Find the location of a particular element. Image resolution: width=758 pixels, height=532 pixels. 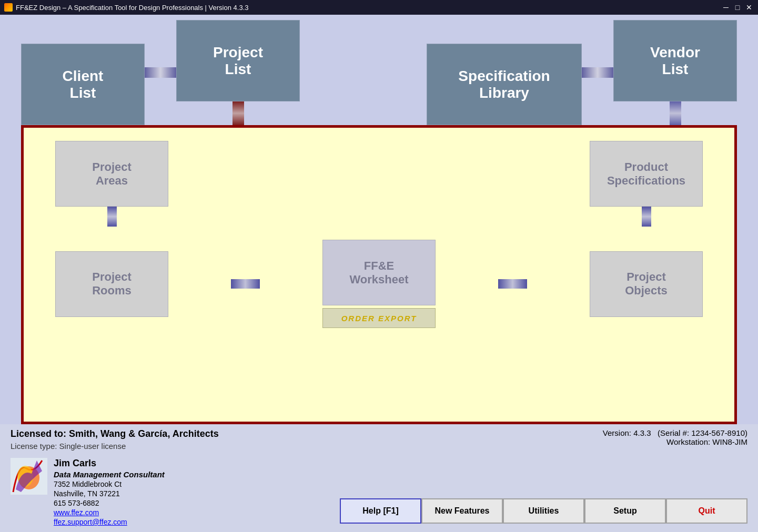

connector-client-project is located at coordinates (160, 73).